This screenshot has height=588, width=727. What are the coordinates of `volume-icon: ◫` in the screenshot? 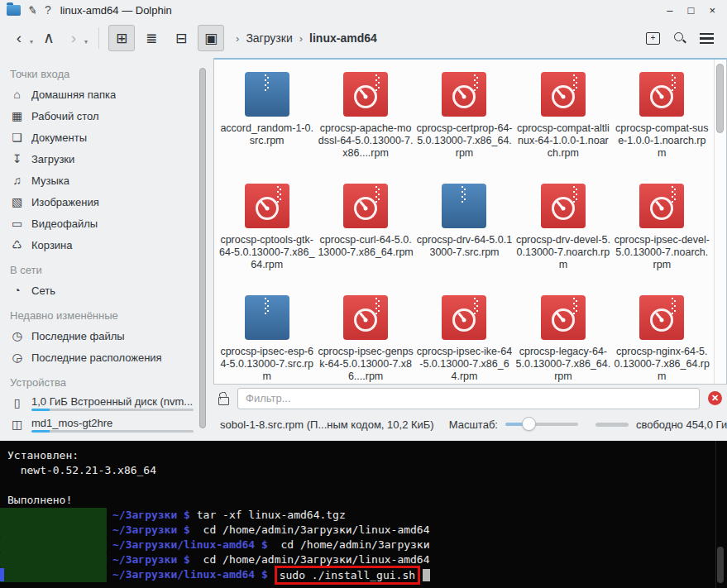 It's located at (17, 424).